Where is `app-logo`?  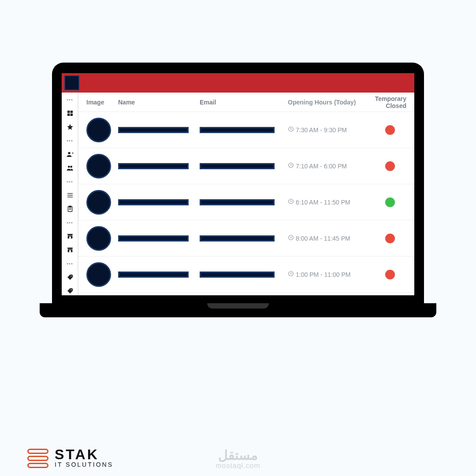 app-logo is located at coordinates (72, 83).